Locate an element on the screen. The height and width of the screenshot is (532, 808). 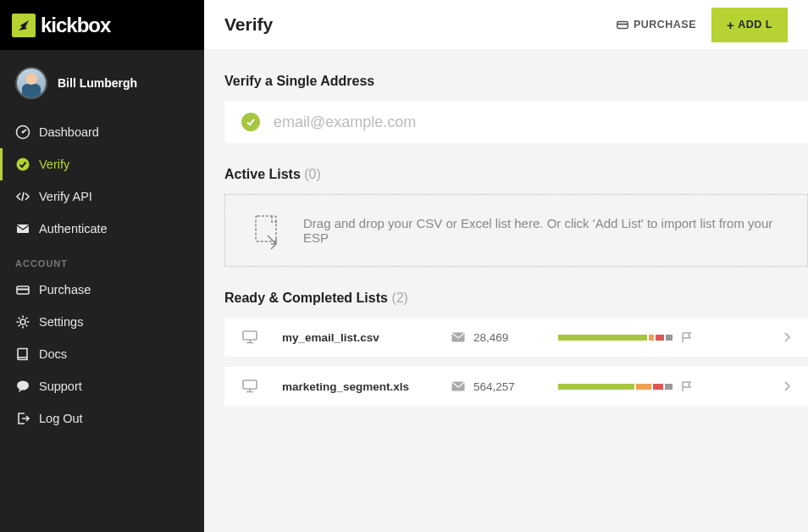
sidebar-item-settings: Settings is located at coordinates (102, 322).